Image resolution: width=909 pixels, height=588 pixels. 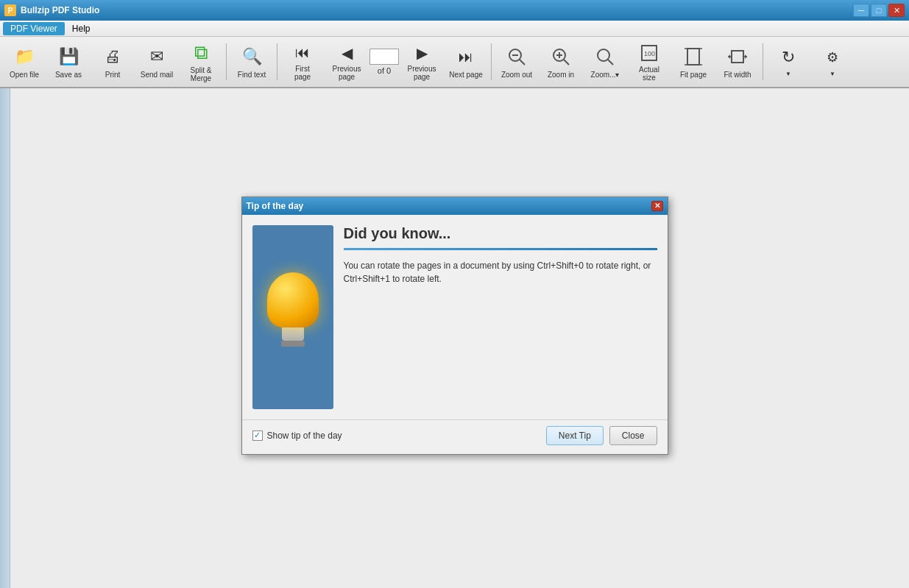 What do you see at coordinates (561, 62) in the screenshot?
I see `zoom-in-button: Zoom in` at bounding box center [561, 62].